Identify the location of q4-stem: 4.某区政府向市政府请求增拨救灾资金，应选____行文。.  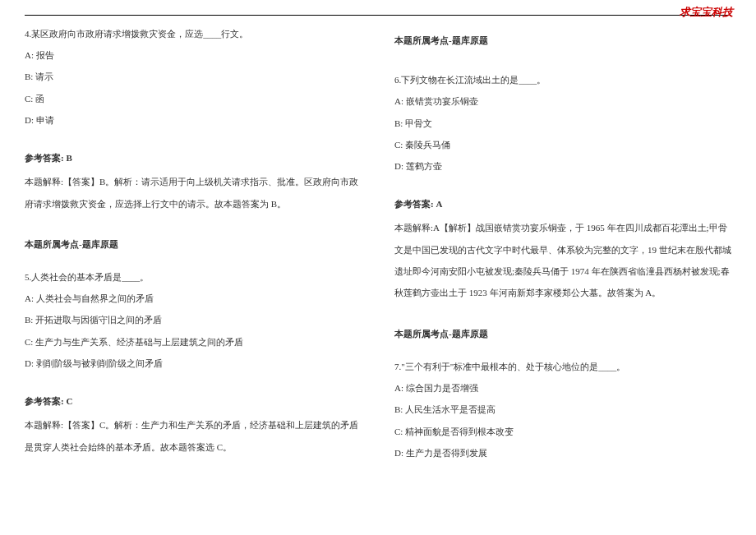
(193, 34).